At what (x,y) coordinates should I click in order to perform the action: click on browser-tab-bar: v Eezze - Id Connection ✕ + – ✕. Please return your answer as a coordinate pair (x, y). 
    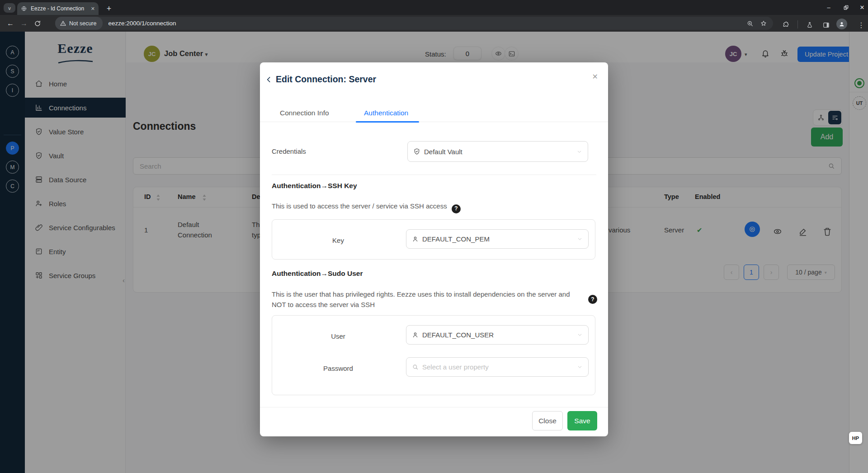
    Looking at the image, I should click on (434, 7).